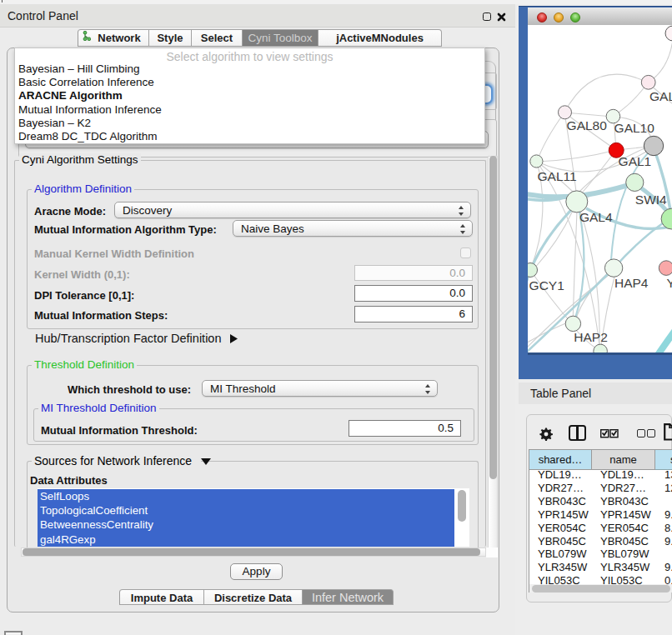 This screenshot has width=672, height=635. Describe the element at coordinates (590, 337) in the screenshot. I see `svg-text: HAP2` at that location.